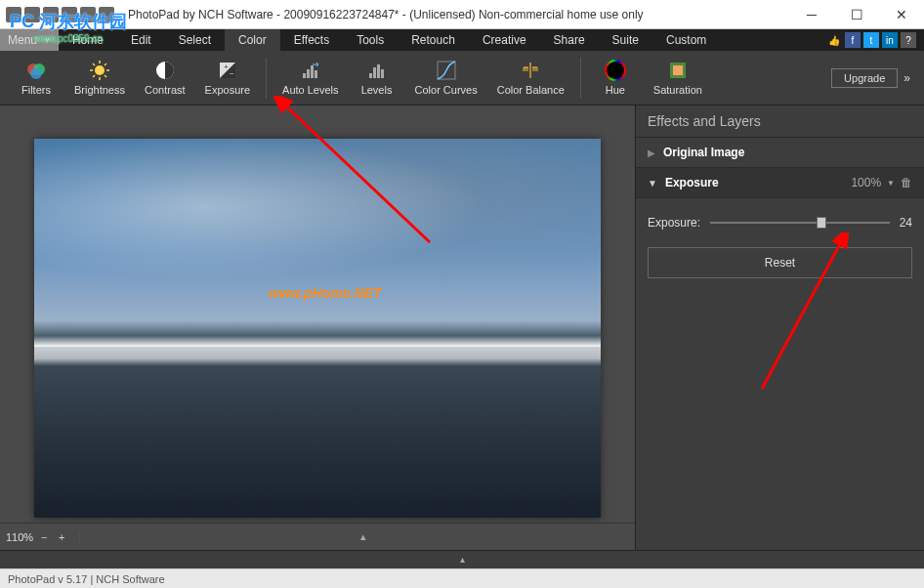 This screenshot has width=924, height=588. I want to click on auto-levels-button: Auto Levels, so click(311, 78).